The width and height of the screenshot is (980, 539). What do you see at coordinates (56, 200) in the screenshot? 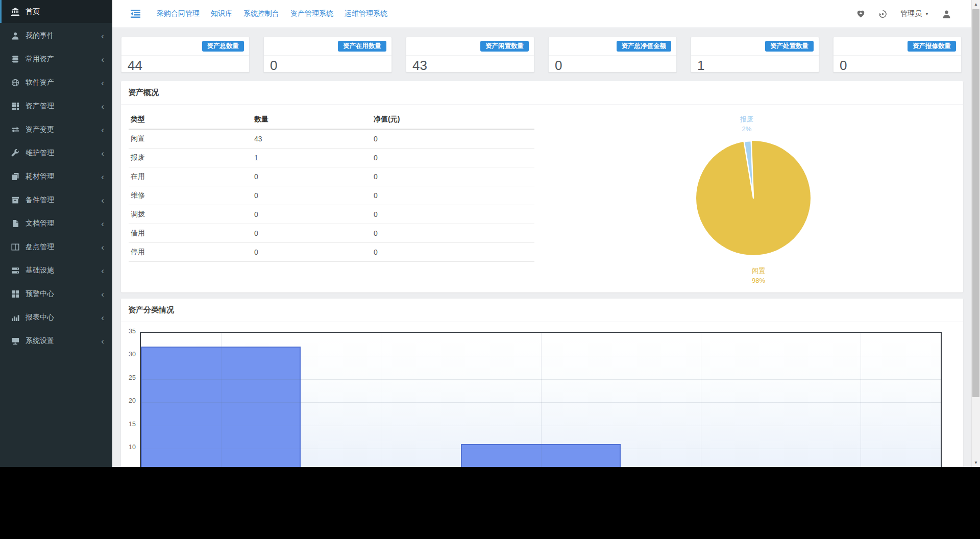
I see `sidebar-item-7: 备件管理‹` at bounding box center [56, 200].